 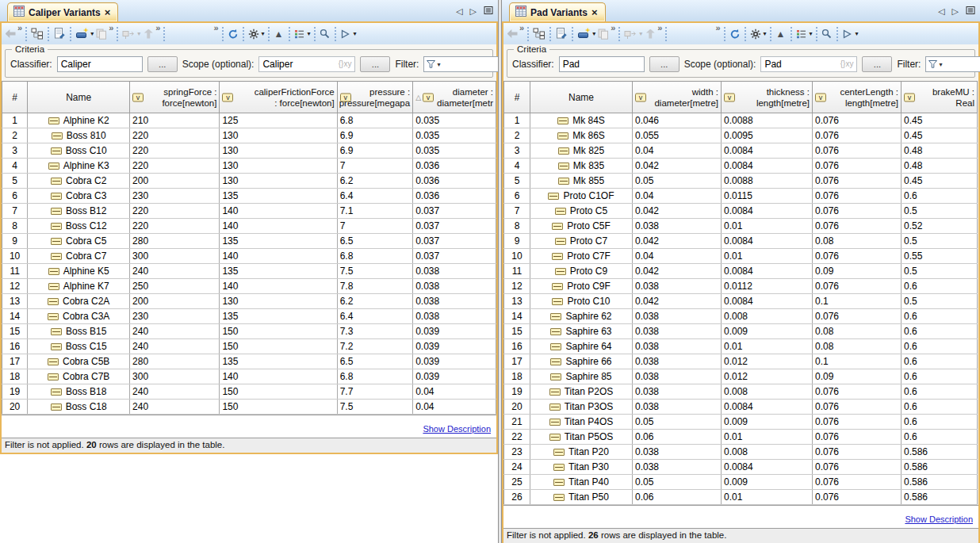 I want to click on value-cell: 0.45, so click(x=940, y=136).